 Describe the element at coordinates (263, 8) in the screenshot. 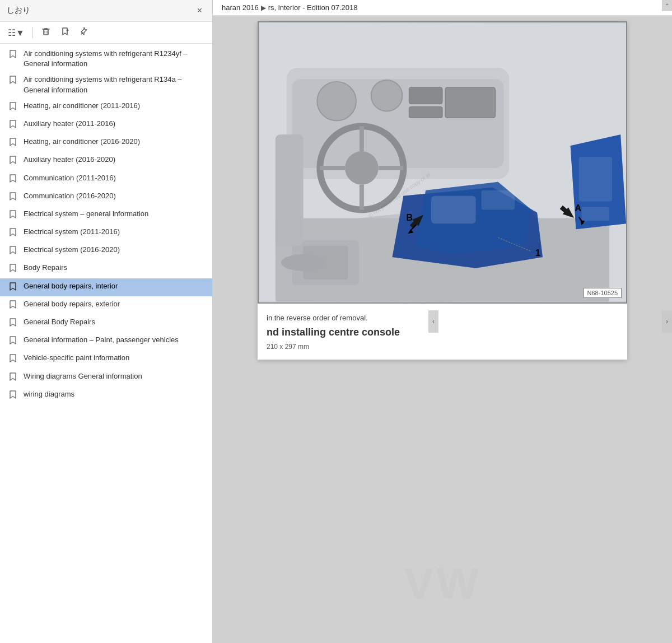

I see `breadcrumb-arrow: ▶` at that location.